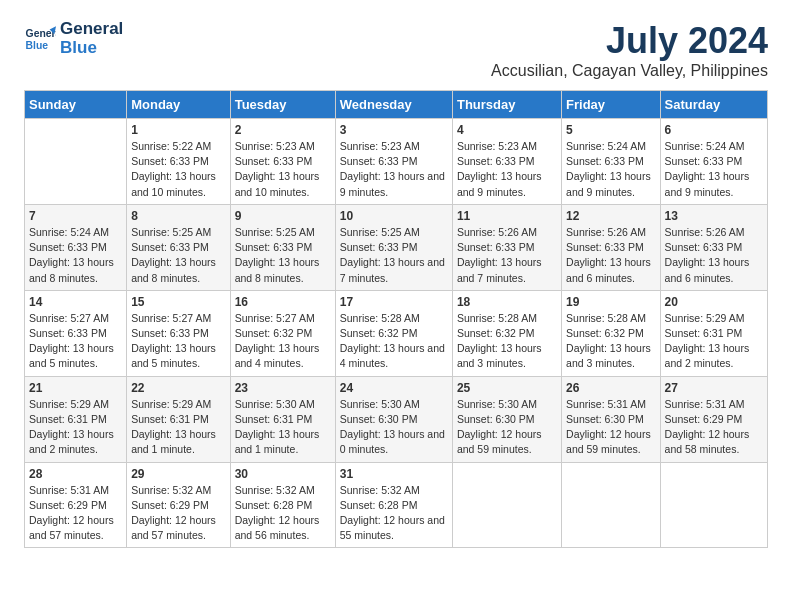  Describe the element at coordinates (92, 30) in the screenshot. I see `logo-line1: General` at that location.